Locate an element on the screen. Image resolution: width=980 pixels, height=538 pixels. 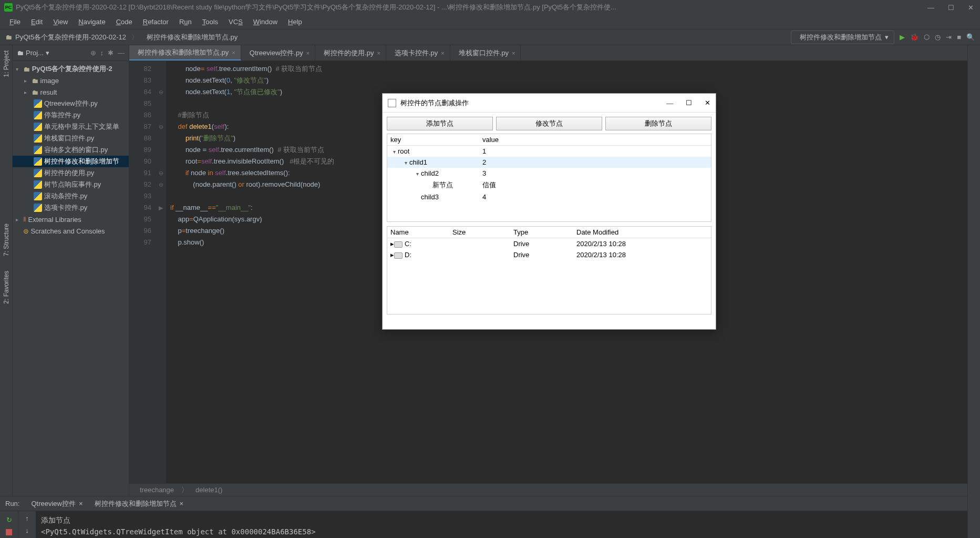
menu-vcs: VCS is located at coordinates (235, 22).